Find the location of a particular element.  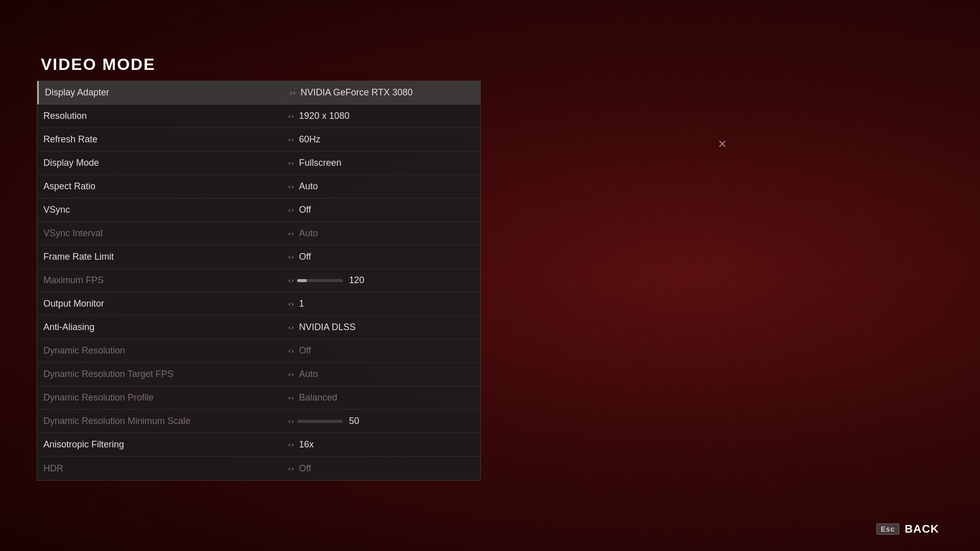

setting-control-refresh-rate: ‹›60Hz is located at coordinates (304, 140).